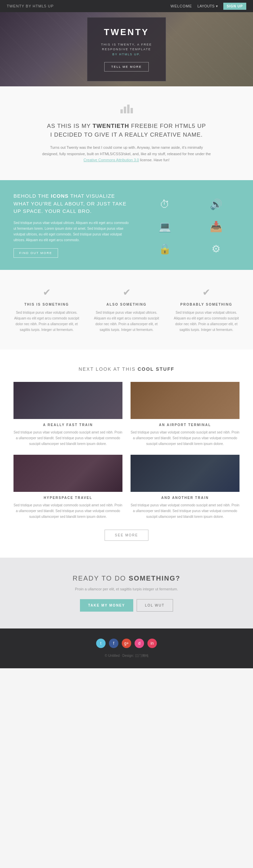 This screenshot has width=253, height=868. Describe the element at coordinates (127, 321) in the screenshot. I see `col-text-2: Sed tristique purus vitae volutpat ultri…` at that location.